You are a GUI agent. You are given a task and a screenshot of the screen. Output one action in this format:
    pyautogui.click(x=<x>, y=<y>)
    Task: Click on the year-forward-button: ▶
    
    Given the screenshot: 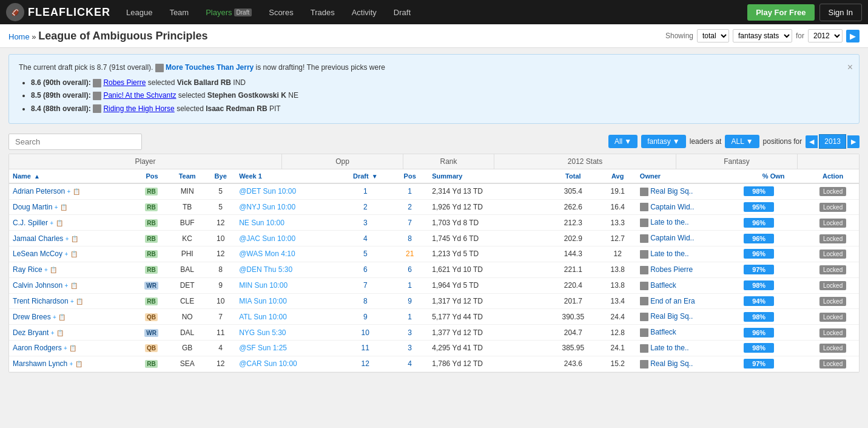 What is the action you would take?
    pyautogui.click(x=853, y=36)
    